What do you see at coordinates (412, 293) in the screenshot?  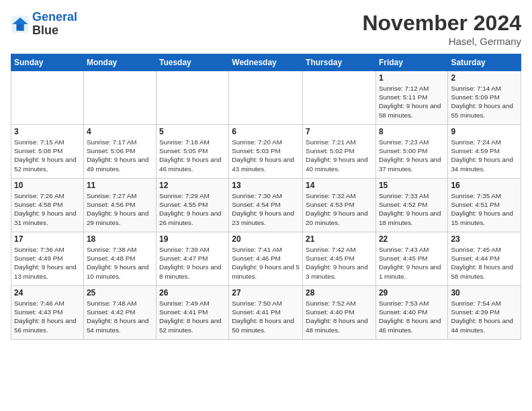 I see `day-number: 29` at bounding box center [412, 293].